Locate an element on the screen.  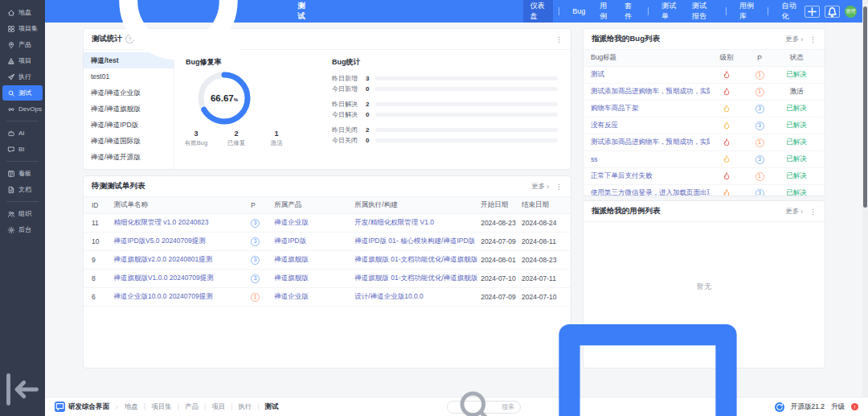
footer-right: 开源版21.2 升级 ! is located at coordinates (653, 351).